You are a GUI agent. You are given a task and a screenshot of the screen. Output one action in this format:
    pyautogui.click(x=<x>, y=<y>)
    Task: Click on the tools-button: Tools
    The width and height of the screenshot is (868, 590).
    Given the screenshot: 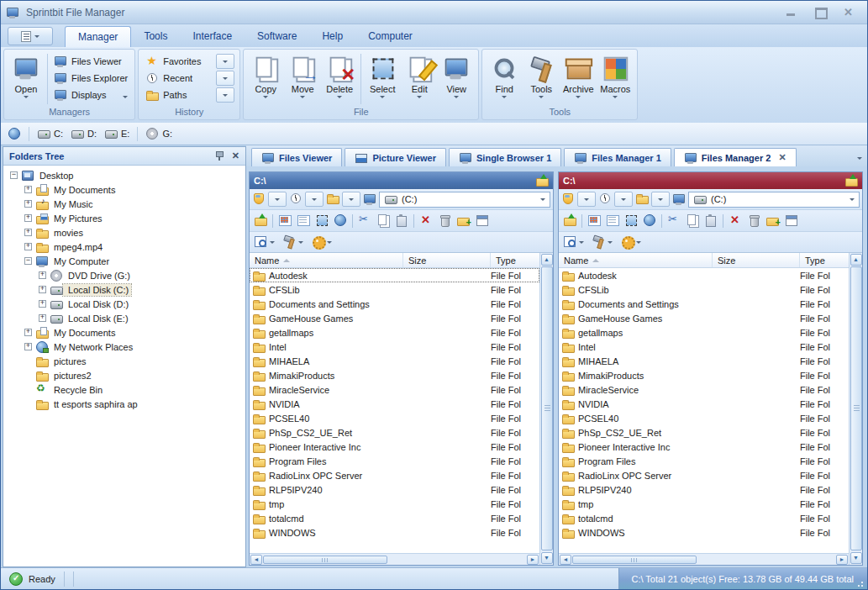 What is the action you would take?
    pyautogui.click(x=541, y=79)
    